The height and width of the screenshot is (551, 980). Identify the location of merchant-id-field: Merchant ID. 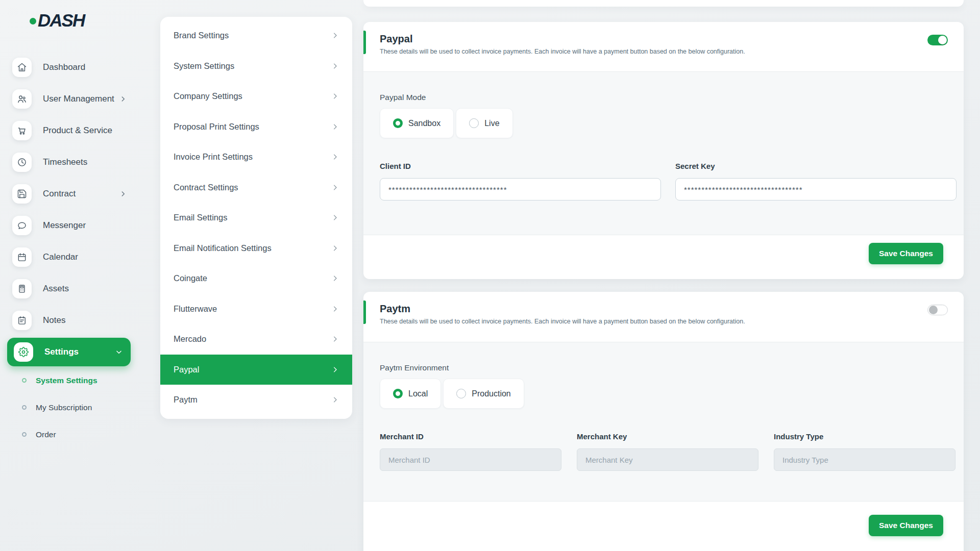
(471, 452).